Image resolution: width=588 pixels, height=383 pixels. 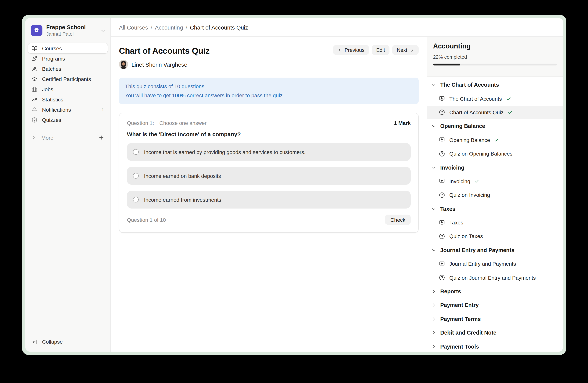 I want to click on sidebar-item-certified-participants: Certified Participants, so click(x=68, y=79).